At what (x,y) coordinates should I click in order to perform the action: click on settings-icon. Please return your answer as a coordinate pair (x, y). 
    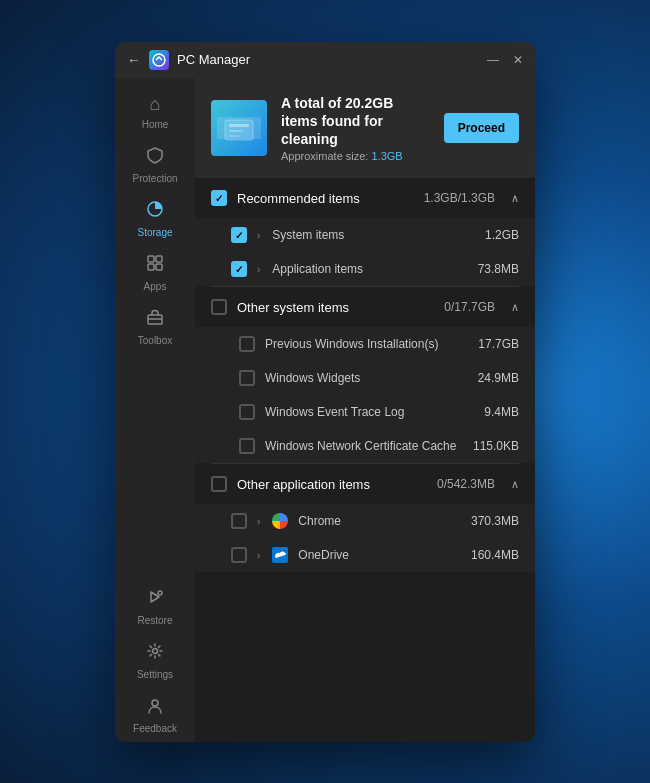
    Looking at the image, I should click on (155, 654).